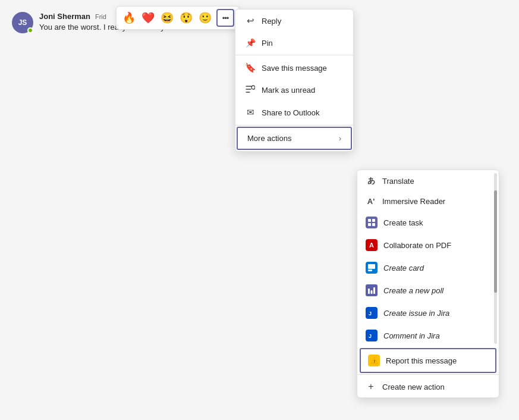 This screenshot has width=519, height=420. I want to click on jira-icon: J, so click(372, 313).